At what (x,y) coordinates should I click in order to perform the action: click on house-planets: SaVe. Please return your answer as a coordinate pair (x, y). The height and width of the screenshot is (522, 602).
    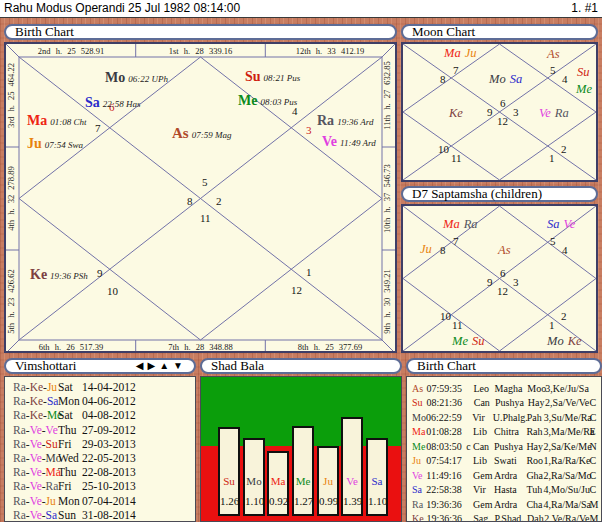
    Looking at the image, I should click on (561, 224).